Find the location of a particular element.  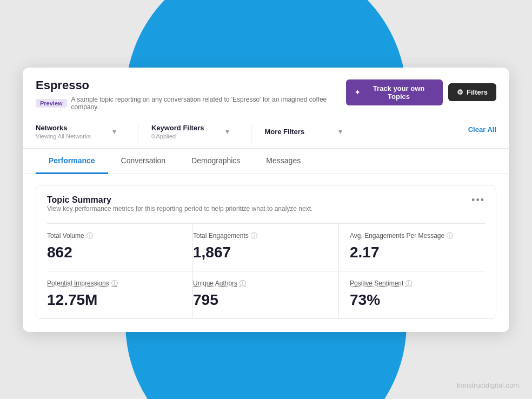

networks-chevron-icon: ▾ is located at coordinates (115, 131).